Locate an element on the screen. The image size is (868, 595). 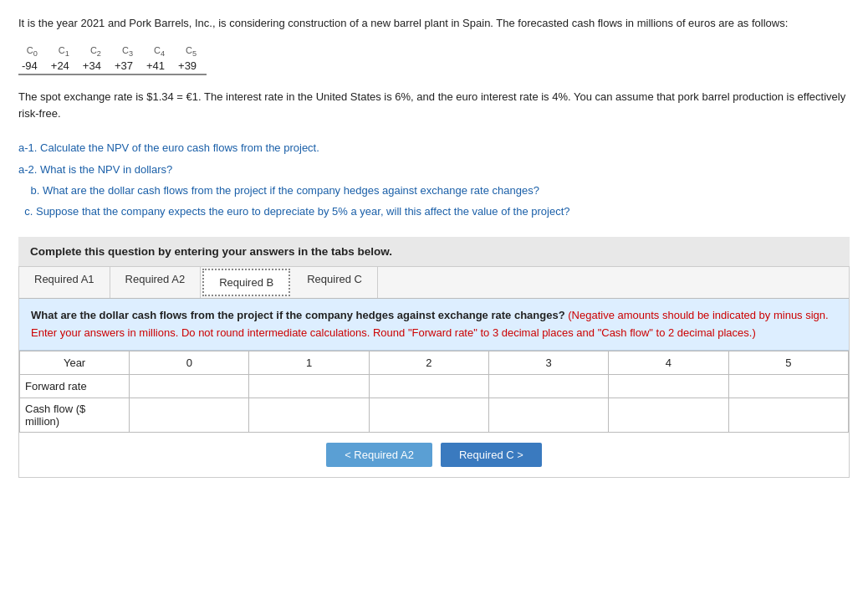
data-table-wrapper: Year 0 1 2 3 4 5 Forward rate is located at coordinates (434, 392).